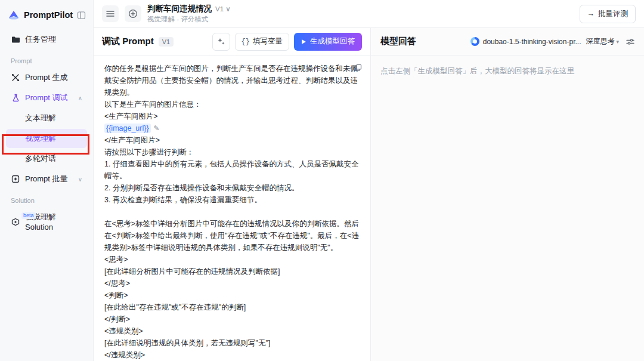 The width and height of the screenshot is (644, 361). What do you see at coordinates (110, 14) in the screenshot?
I see `hamburger-menu-icon` at bounding box center [110, 14].